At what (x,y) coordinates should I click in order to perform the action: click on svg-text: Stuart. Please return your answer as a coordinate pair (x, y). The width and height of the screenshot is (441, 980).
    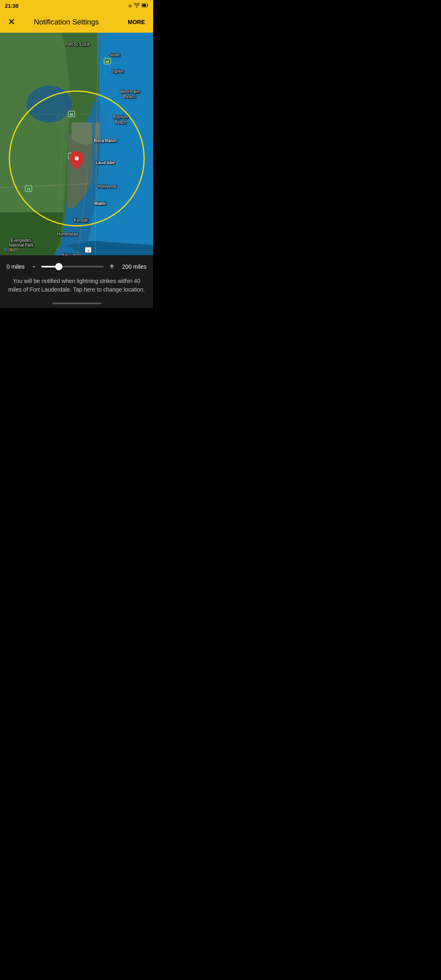
    Looking at the image, I should click on (114, 55).